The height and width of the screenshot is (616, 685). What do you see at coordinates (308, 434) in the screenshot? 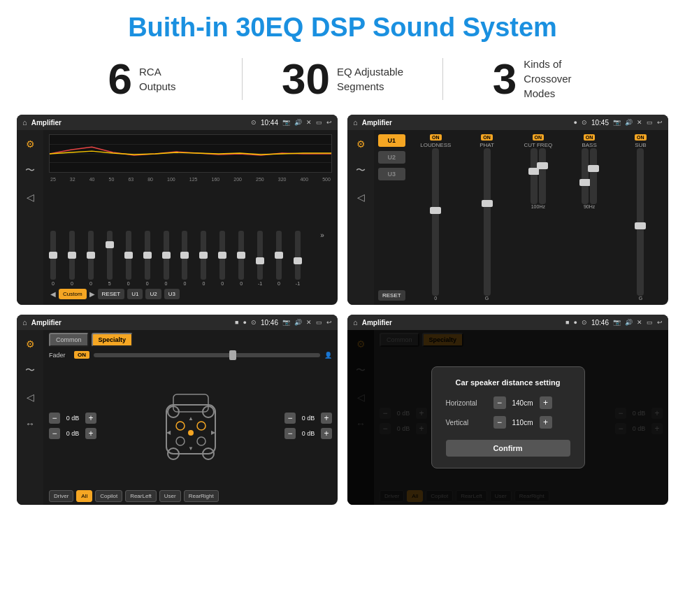
I see `vol-rr-val: 0 dB` at bounding box center [308, 434].